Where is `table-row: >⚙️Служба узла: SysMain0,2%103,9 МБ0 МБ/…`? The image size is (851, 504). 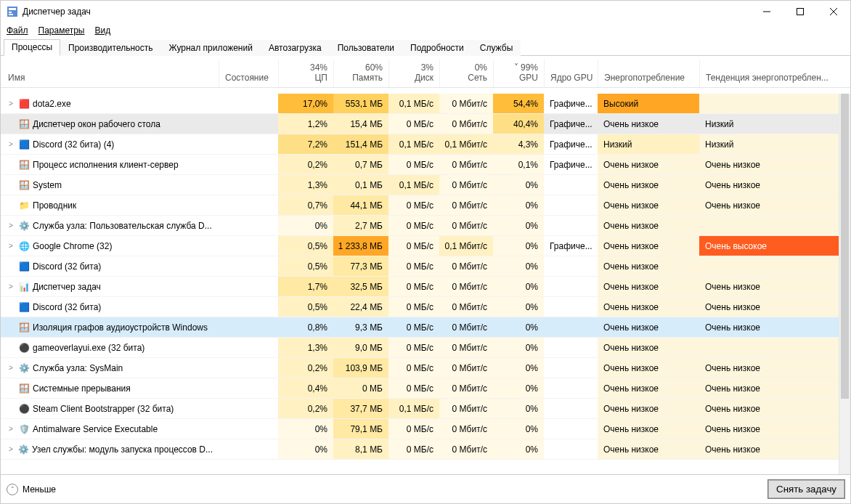 table-row: >⚙️Служба узла: SysMain0,2%103,9 МБ0 МБ/… is located at coordinates (420, 368).